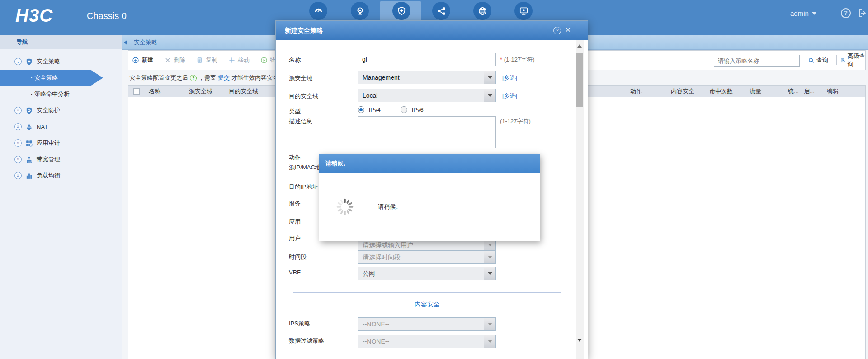  Describe the element at coordinates (721, 91) in the screenshot. I see `col-hit-count: 命中次数` at that location.